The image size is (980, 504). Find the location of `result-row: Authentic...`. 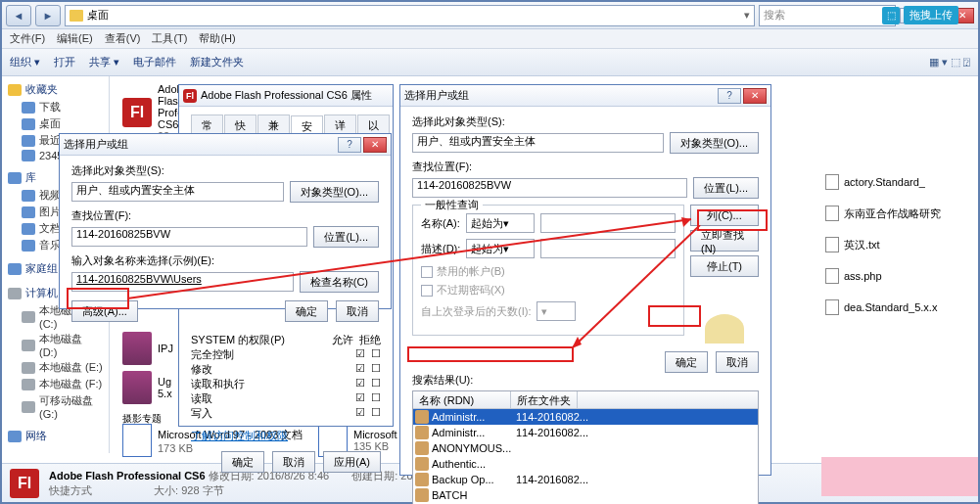

result-row: Authentic... is located at coordinates (585, 464).